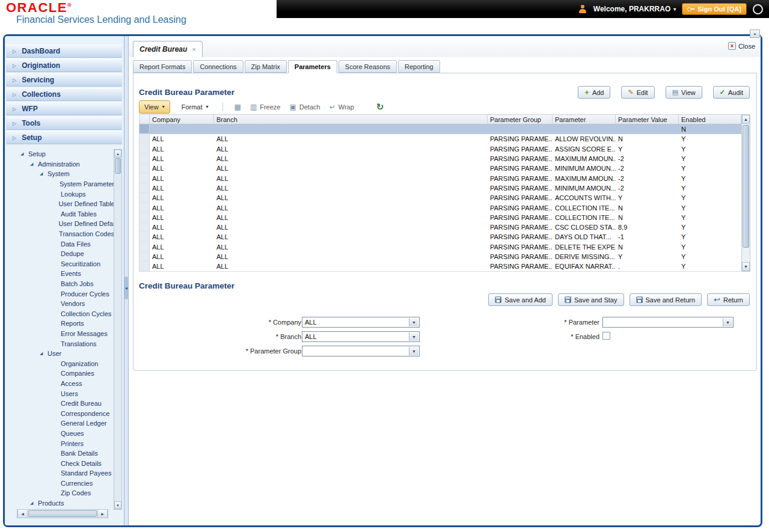 This screenshot has width=769, height=532. What do you see at coordinates (440, 188) in the screenshot?
I see `table-row: ALL ALL PARSING PARAME... MINIMUM AMOUN.…` at bounding box center [440, 188].